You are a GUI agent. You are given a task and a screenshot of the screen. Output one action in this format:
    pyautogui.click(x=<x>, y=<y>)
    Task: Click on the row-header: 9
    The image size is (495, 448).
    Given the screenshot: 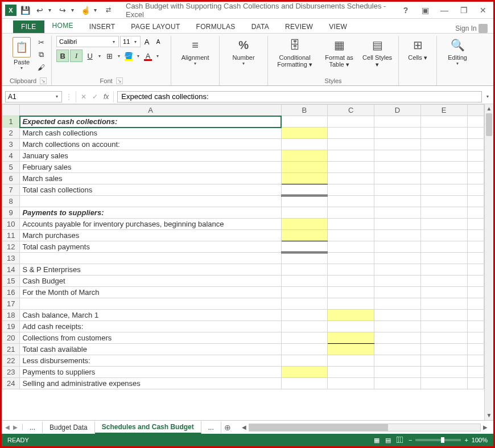 What is the action you would take?
    pyautogui.click(x=11, y=213)
    